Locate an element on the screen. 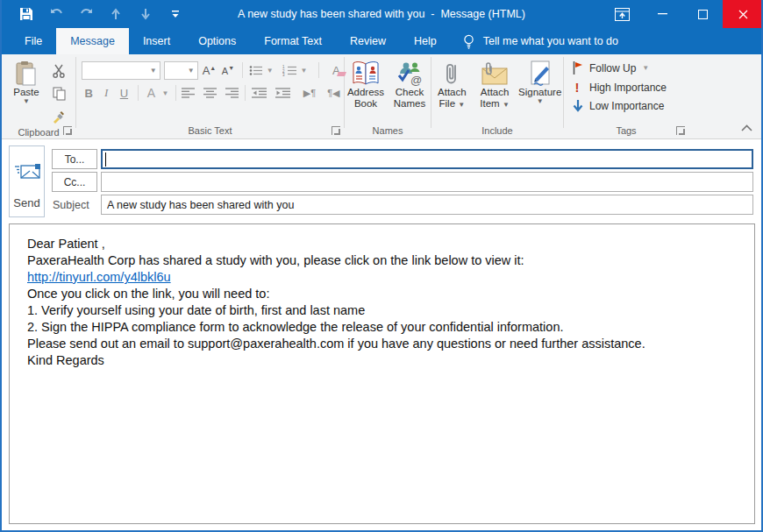 Image resolution: width=763 pixels, height=532 pixels. undo-icon is located at coordinates (56, 14).